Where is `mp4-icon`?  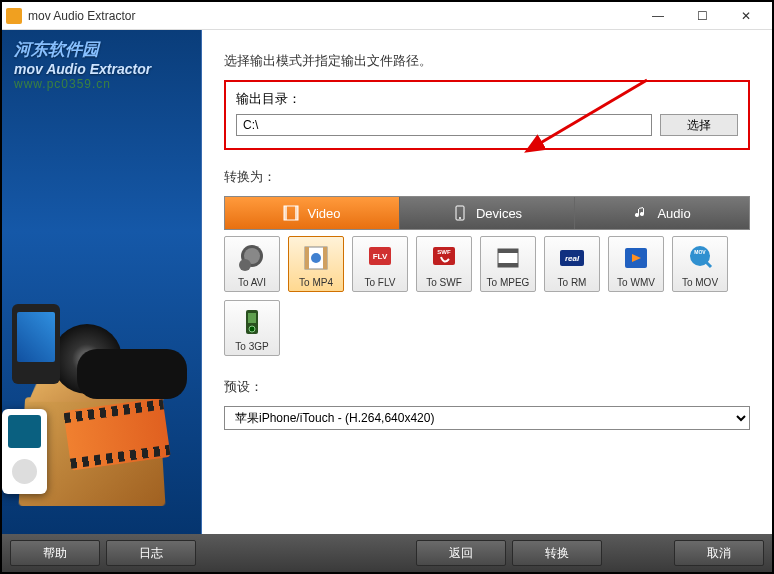 mp4-icon is located at coordinates (316, 258).